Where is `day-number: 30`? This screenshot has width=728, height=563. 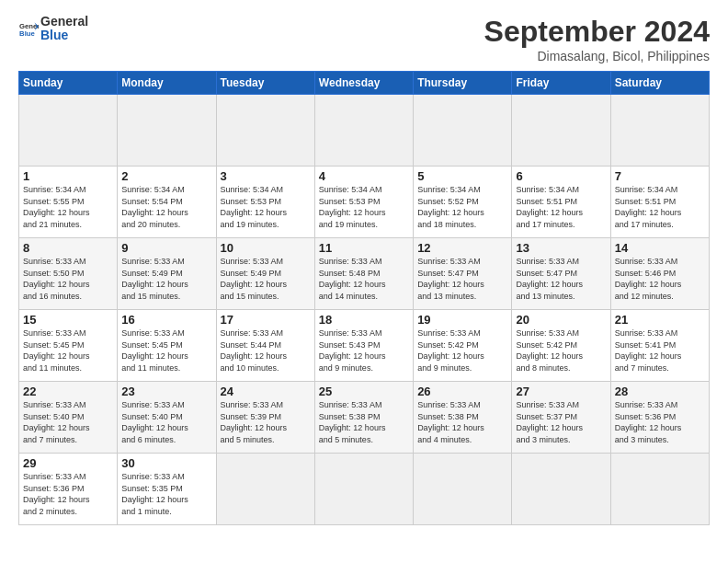
day-number: 30 is located at coordinates (166, 464).